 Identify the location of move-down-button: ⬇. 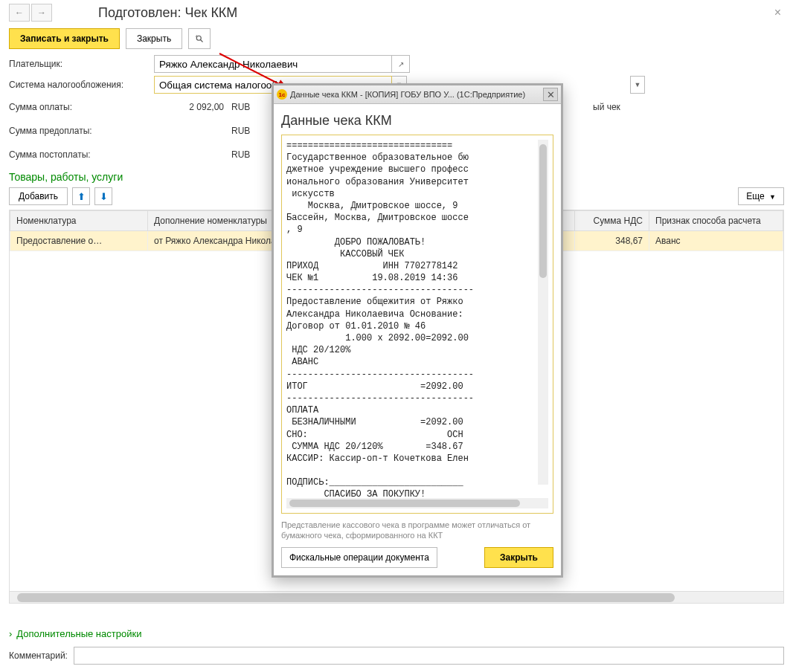
(103, 196).